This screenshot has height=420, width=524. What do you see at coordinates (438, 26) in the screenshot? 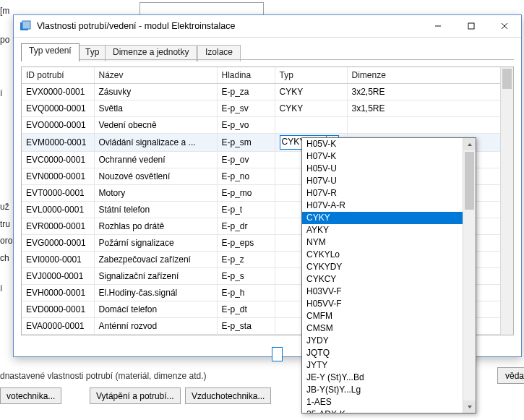
I see `minimize-button` at bounding box center [438, 26].